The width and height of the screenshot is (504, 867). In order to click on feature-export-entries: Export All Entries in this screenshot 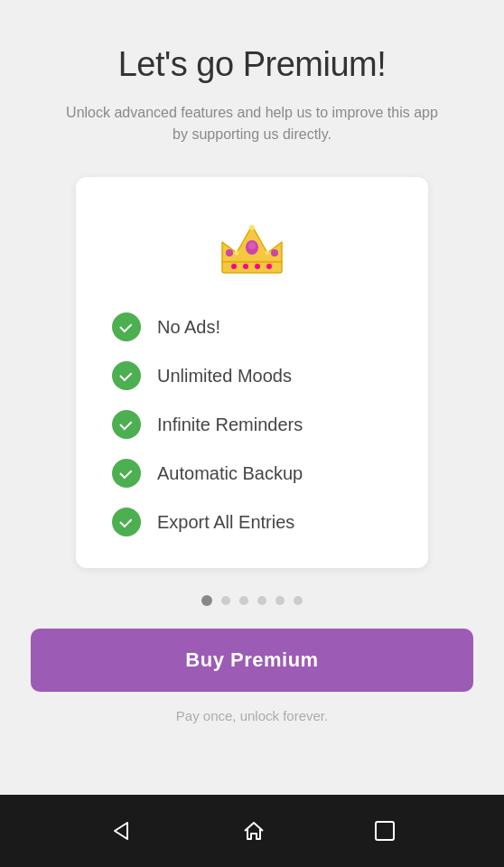, I will do `click(252, 522)`.